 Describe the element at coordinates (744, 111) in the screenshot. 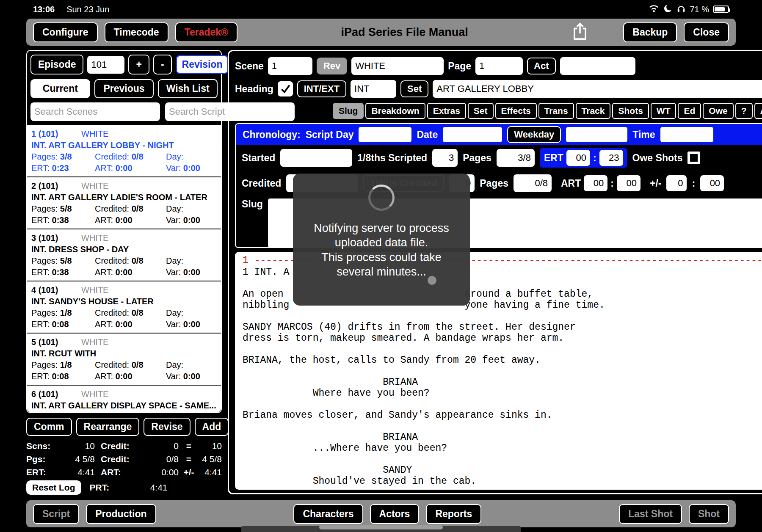

I see `tab-question: ?` at that location.